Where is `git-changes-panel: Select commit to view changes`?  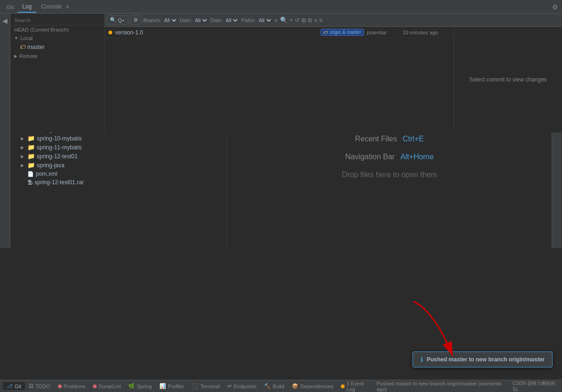 git-changes-panel: Select commit to view changes is located at coordinates (508, 80).